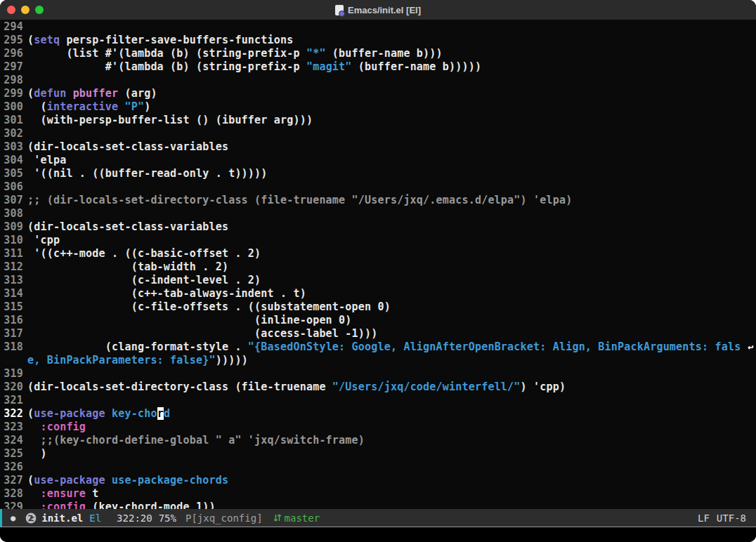 The image size is (756, 542). I want to click on line-wrap-icon: ↩, so click(750, 347).